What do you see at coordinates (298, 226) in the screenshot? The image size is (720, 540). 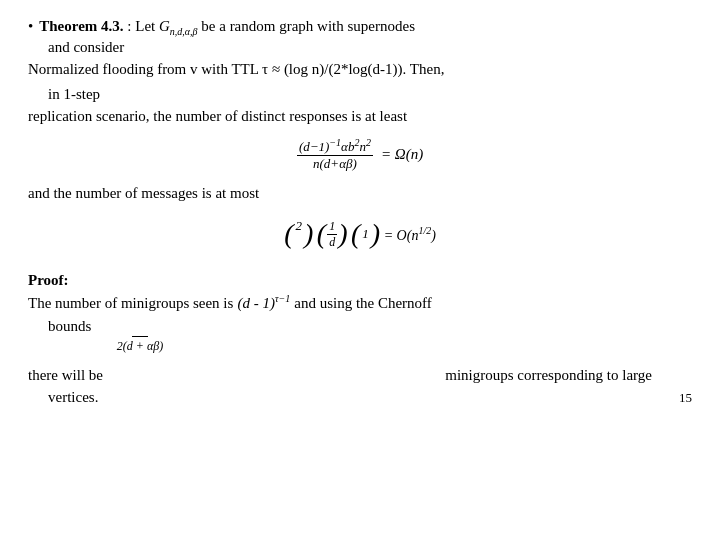 I see `formula2-top: 2` at bounding box center [298, 226].